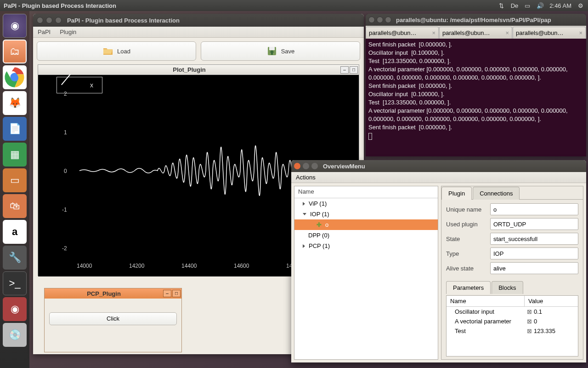 The width and height of the screenshot is (588, 368). Describe the element at coordinates (15, 309) in the screenshot. I see `app-icon: ◉` at that location.